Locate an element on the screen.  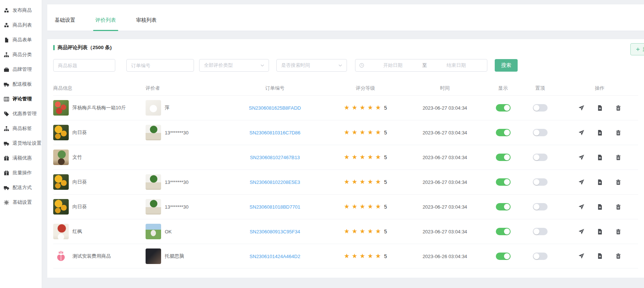
sidebar-item-brand-manage: 品牌管理 is located at coordinates (21, 69).